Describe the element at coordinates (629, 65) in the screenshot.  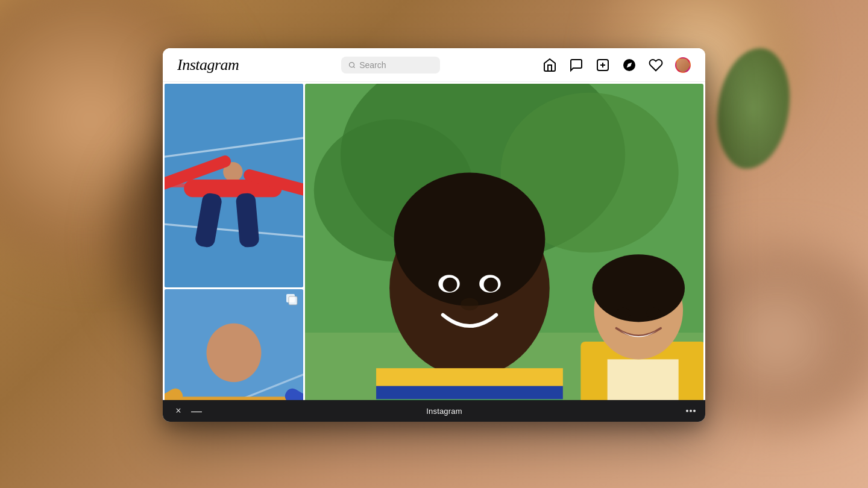
I see `explore-icon` at that location.